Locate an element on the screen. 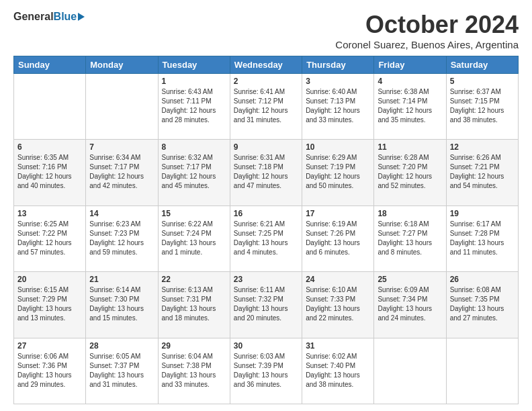  day-number: 31 is located at coordinates (338, 346).